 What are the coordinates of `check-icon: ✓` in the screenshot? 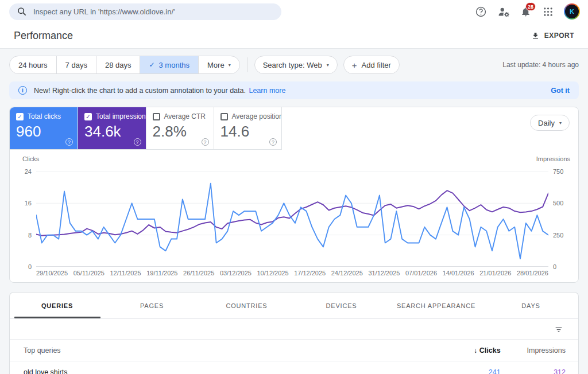 It's located at (152, 65).